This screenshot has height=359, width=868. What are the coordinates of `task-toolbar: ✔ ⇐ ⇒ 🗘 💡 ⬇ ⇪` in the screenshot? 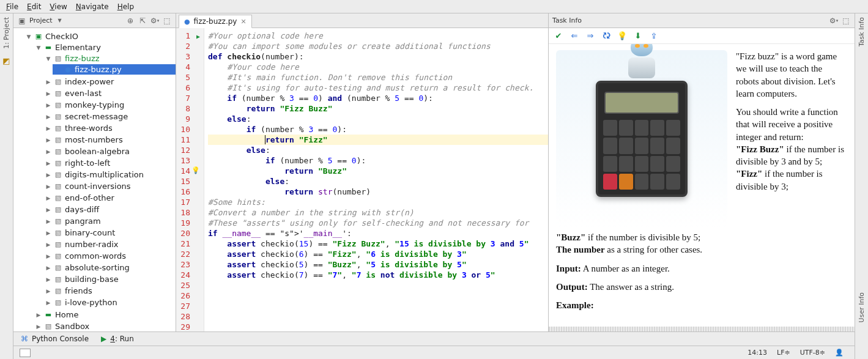 It's located at (702, 36).